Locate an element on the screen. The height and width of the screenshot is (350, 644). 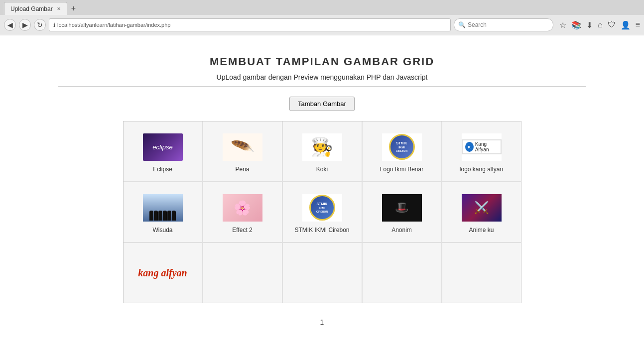
address-text: localhost/alfyanlearn/latihan-gambar/ind… is located at coordinates (252, 25).